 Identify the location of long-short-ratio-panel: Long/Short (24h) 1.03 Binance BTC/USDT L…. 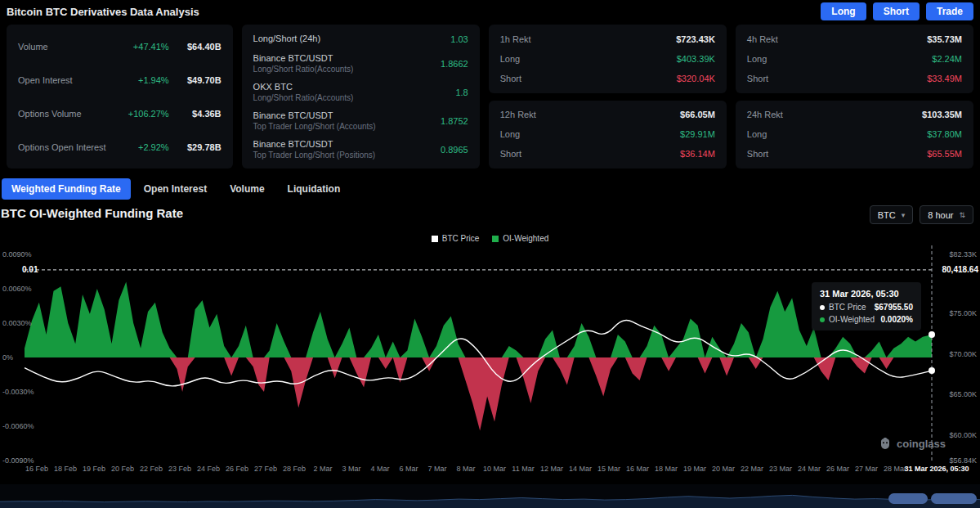
(361, 97).